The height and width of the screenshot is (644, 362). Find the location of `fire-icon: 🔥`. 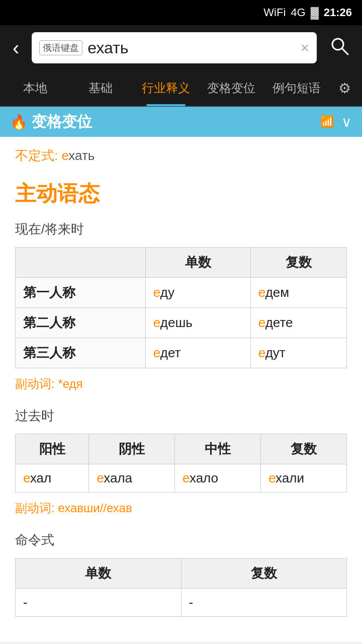

fire-icon: 🔥 is located at coordinates (19, 122).